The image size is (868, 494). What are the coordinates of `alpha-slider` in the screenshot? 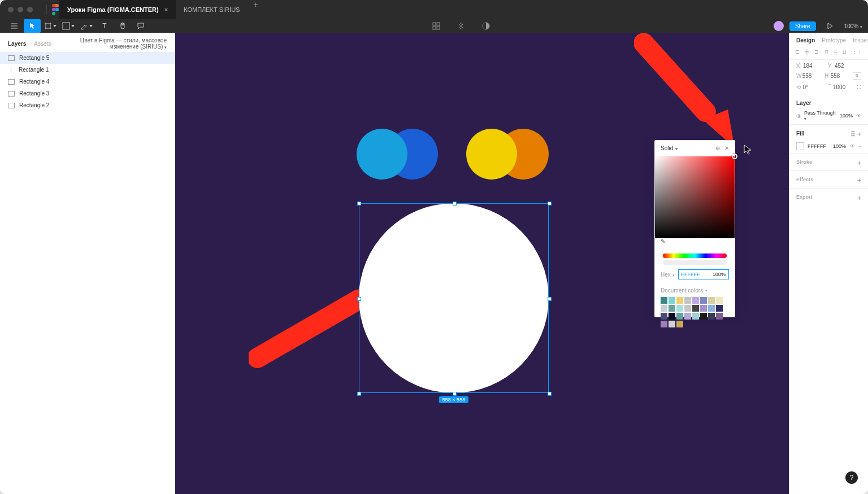 It's located at (695, 263).